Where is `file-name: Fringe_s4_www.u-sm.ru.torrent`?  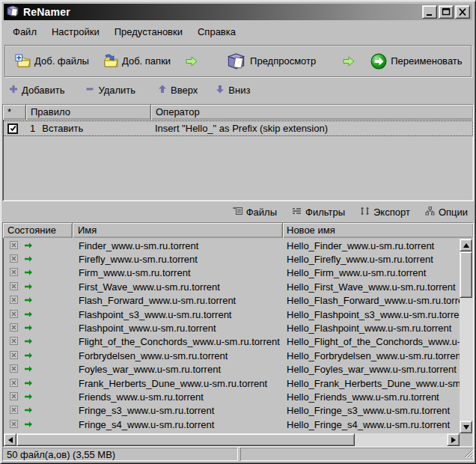
file-name: Fringe_s4_www.u-sm.ru.torrent is located at coordinates (178, 425).